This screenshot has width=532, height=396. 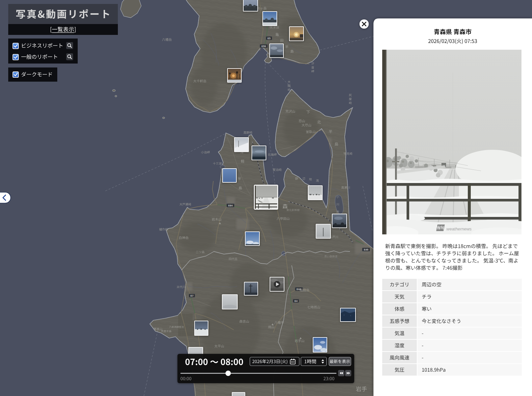 What do you see at coordinates (459, 229) in the screenshot?
I see `svg-text: weathernews` at bounding box center [459, 229].